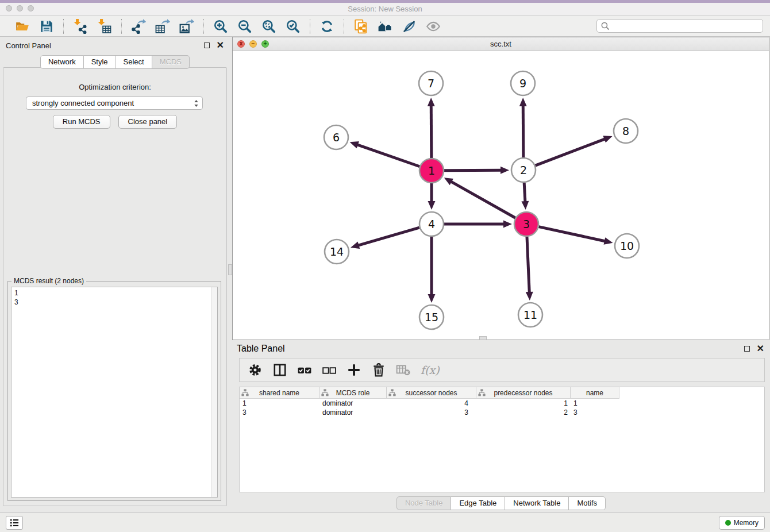  Describe the element at coordinates (207, 45) in the screenshot. I see `float-panel-icon` at that location.